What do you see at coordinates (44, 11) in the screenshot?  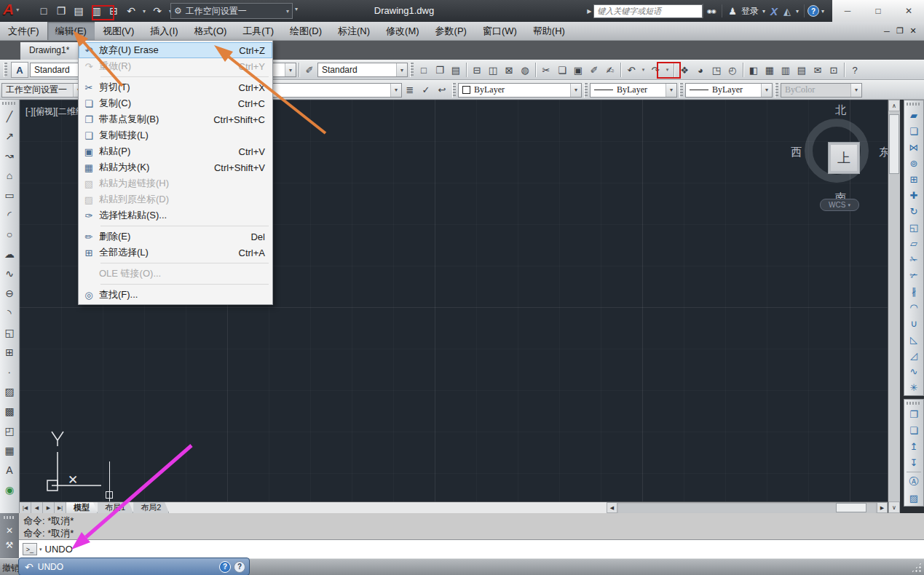 I see `new-icon: □` at bounding box center [44, 11].